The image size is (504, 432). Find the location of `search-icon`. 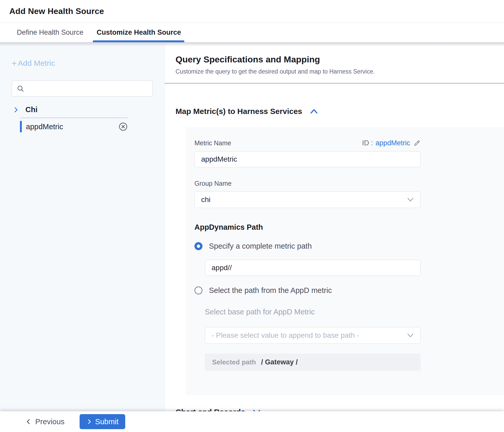

search-icon is located at coordinates (20, 89).